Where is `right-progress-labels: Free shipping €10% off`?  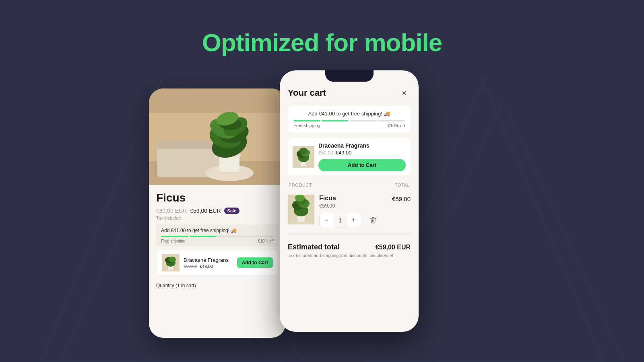 right-progress-labels: Free shipping €10% off is located at coordinates (349, 125).